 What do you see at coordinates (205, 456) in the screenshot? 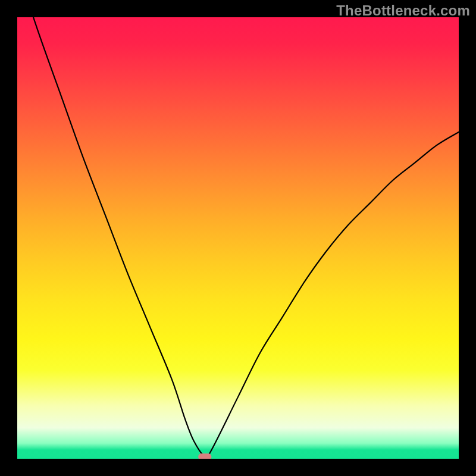
I see `minimum-marker` at bounding box center [205, 456].